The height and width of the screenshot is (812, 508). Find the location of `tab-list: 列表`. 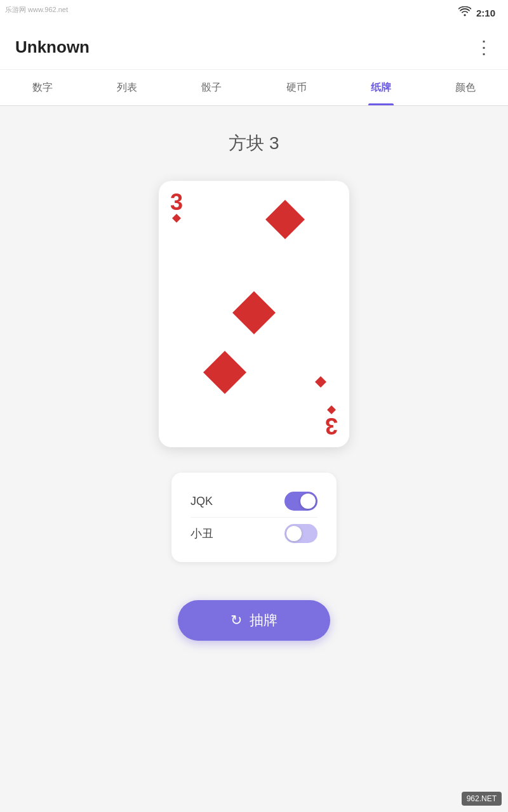

tab-list: 列表 is located at coordinates (127, 88).